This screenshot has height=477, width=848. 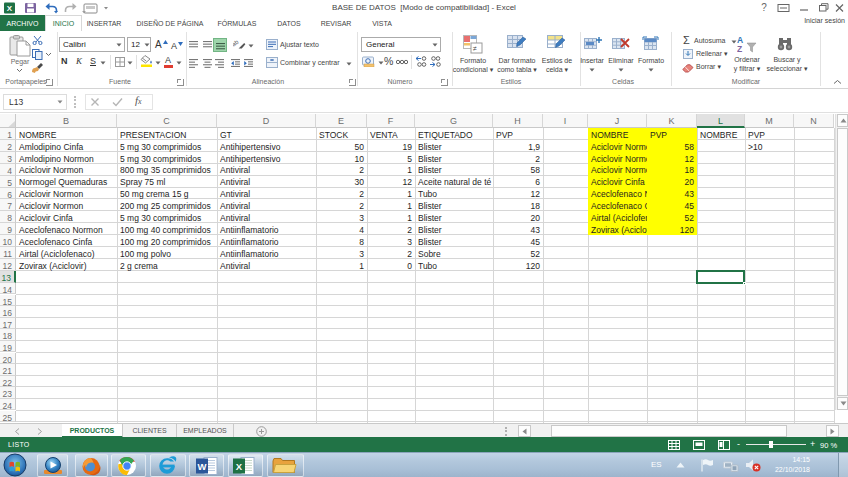 What do you see at coordinates (202, 466) in the screenshot?
I see `svg-text: W` at bounding box center [202, 466].